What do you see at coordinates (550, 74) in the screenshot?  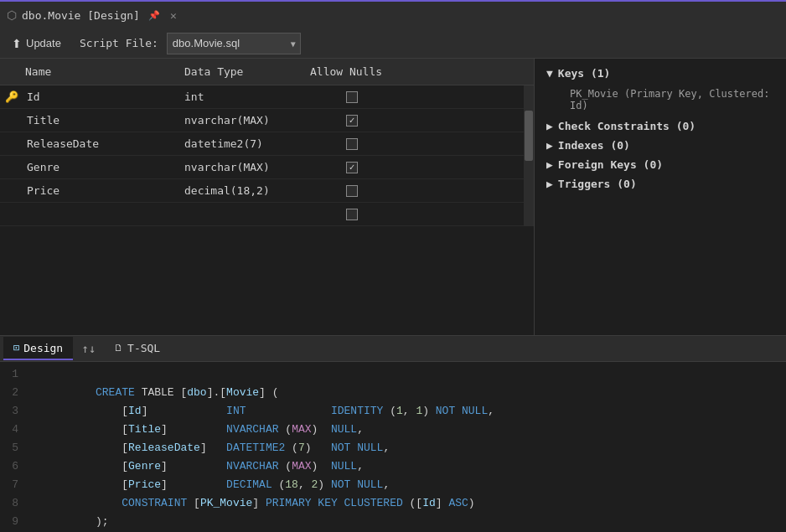 I see `triangle-icon: ▼` at bounding box center [550, 74].